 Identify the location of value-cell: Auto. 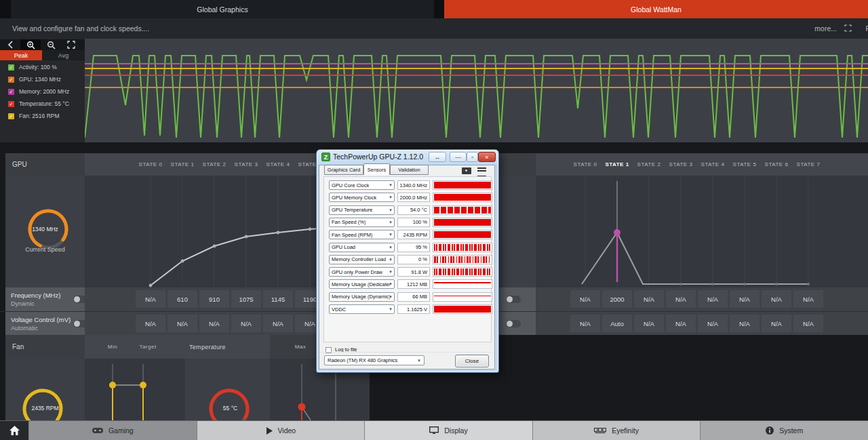
(617, 323).